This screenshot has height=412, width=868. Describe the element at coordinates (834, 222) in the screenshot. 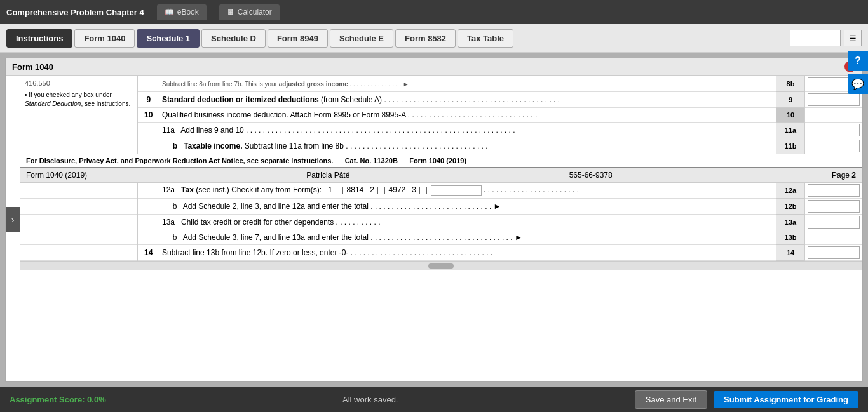

I see `line-13a-input` at that location.